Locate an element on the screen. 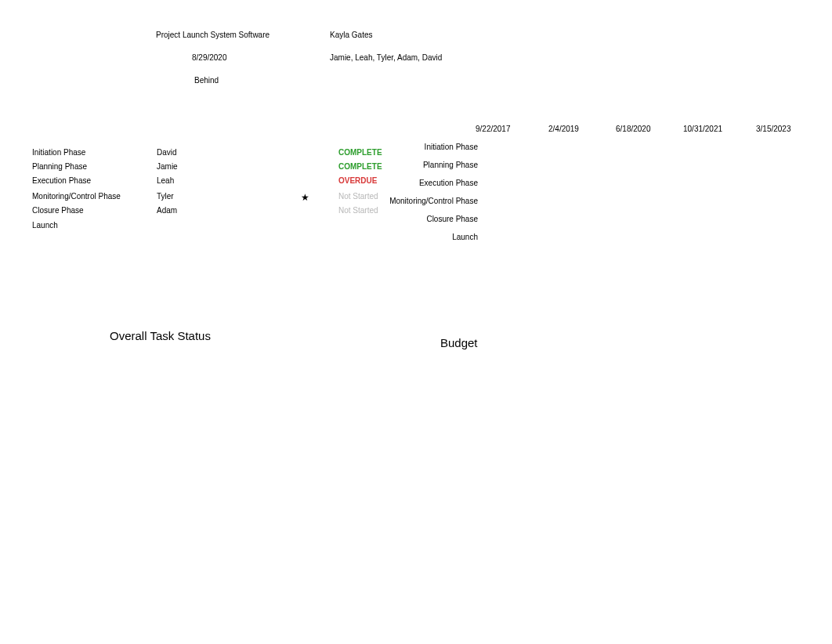  phase-label: Launch is located at coordinates (91, 226).